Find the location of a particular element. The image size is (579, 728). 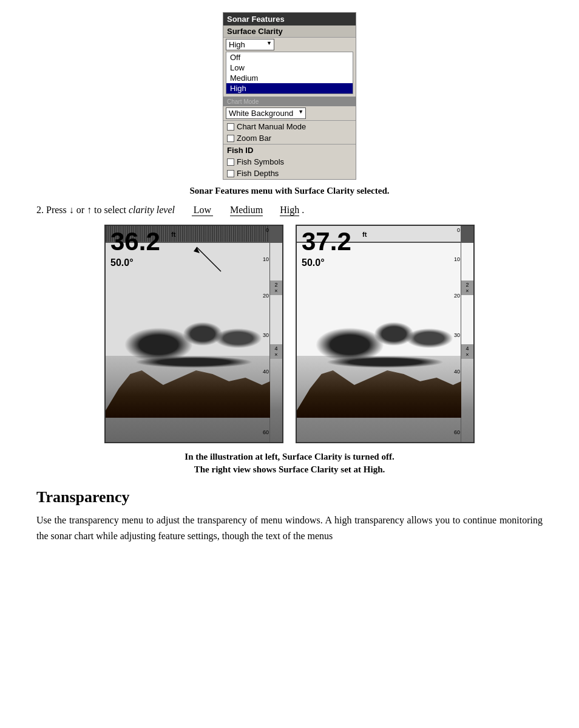

arrow-up-icon: ↑ is located at coordinates (89, 210).